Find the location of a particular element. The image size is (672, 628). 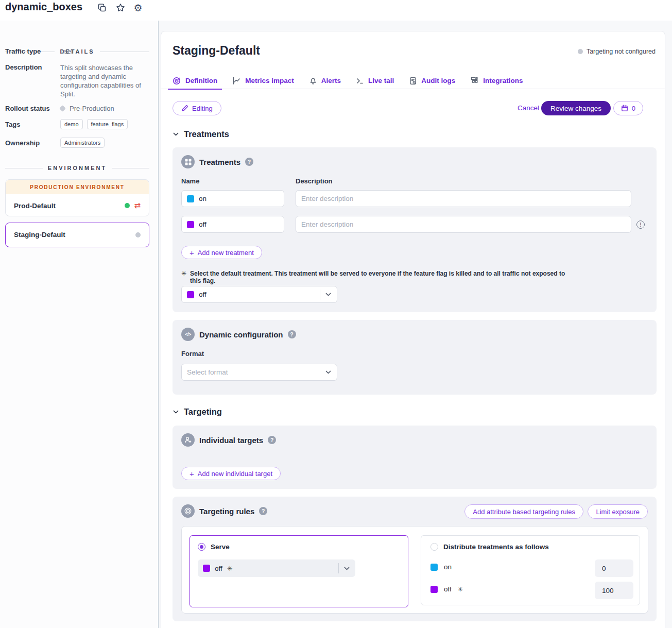

status-dot-icon is located at coordinates (580, 52).